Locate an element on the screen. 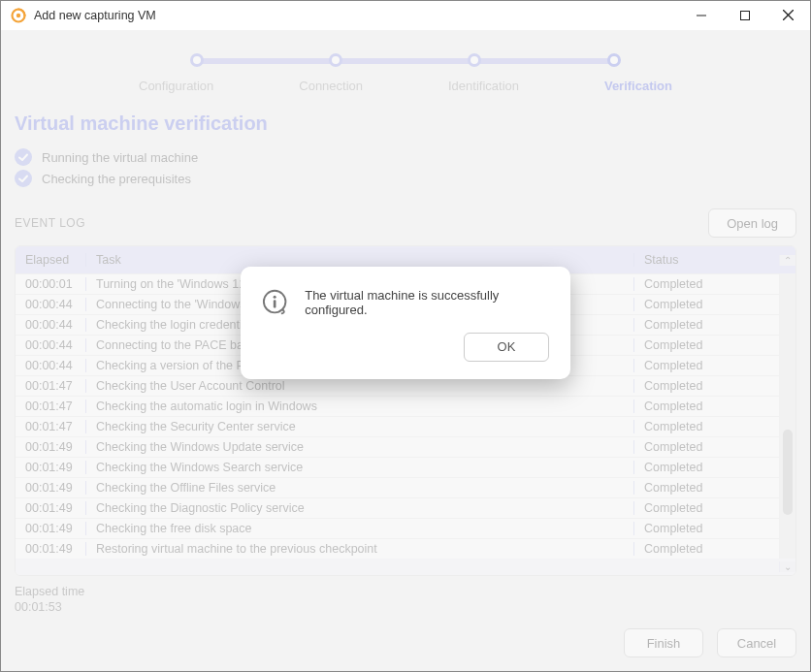  stepper: ConfigurationConnectionIdentificationVer… is located at coordinates (406, 74).